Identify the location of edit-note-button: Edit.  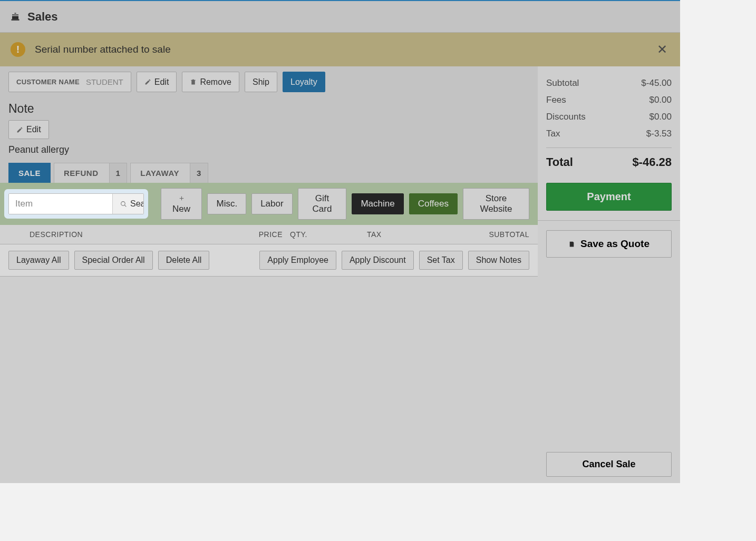
(28, 130).